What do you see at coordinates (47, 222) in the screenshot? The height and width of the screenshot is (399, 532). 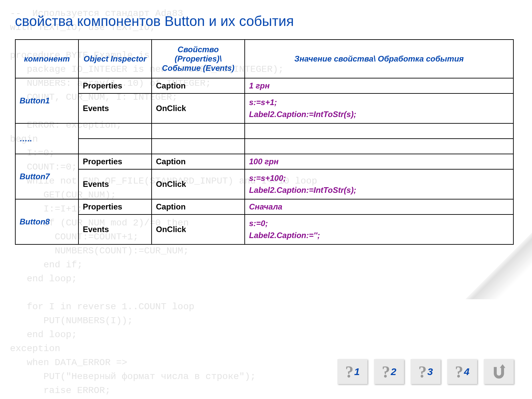 I see `component-cell: Button8` at bounding box center [47, 222].